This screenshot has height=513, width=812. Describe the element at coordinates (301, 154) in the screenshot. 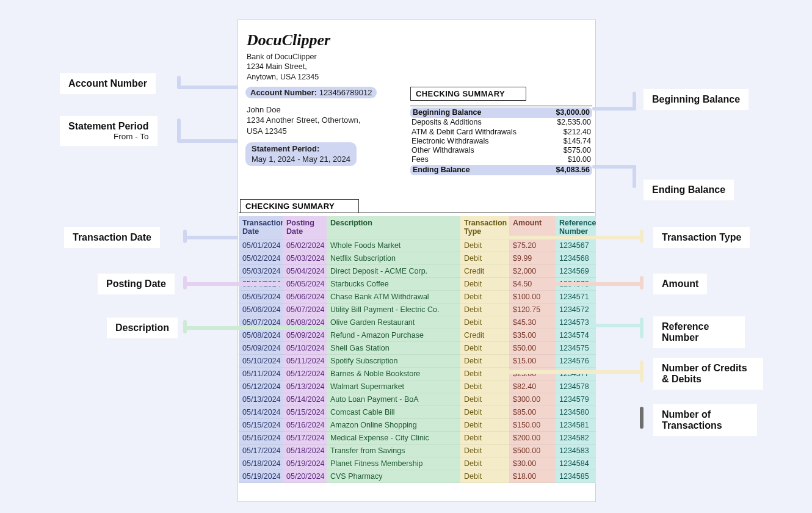

I see `statement-period-pill: Statement Period: May 1, 2024 - May 21, …` at that location.